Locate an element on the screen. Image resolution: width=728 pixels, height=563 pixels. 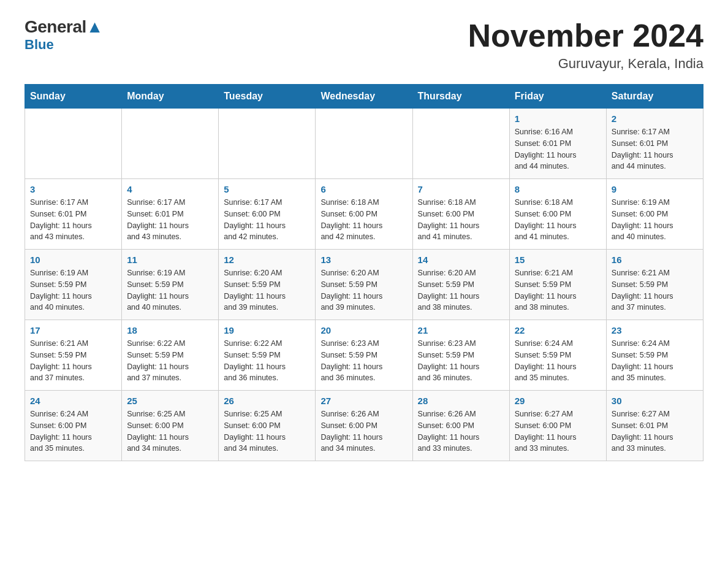
day-number: 11 is located at coordinates (170, 260).